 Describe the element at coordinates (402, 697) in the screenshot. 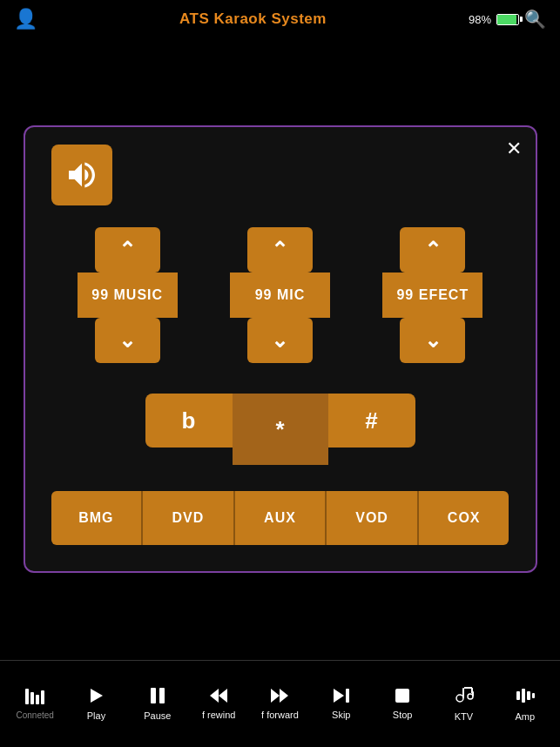

I see `stop-icon` at that location.